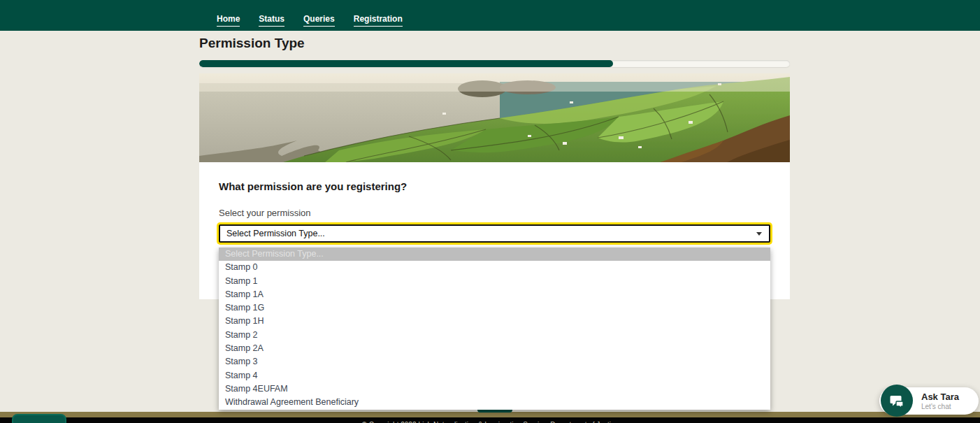 This screenshot has width=980, height=423. I want to click on dropdown-option: Stamp 0, so click(495, 267).